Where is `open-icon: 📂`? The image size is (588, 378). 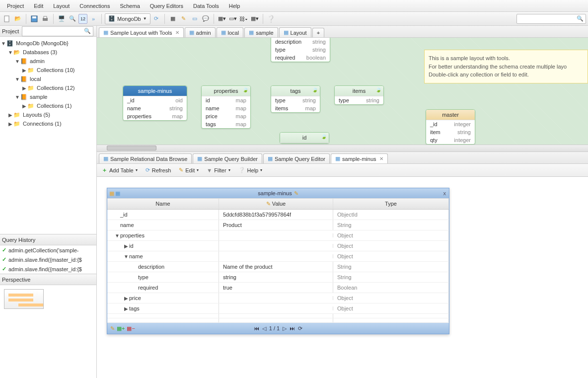 open-icon: 📂 is located at coordinates (18, 19).